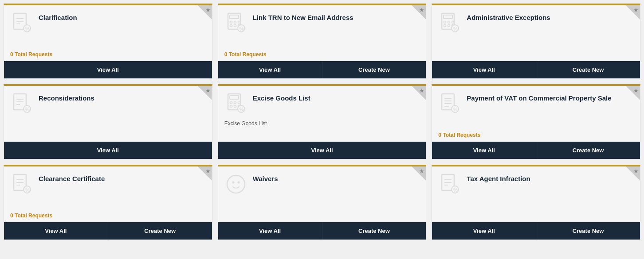 The width and height of the screenshot is (644, 259). What do you see at coordinates (536, 33) in the screenshot?
I see `card-body: % Administrative Exceptions` at bounding box center [536, 33].